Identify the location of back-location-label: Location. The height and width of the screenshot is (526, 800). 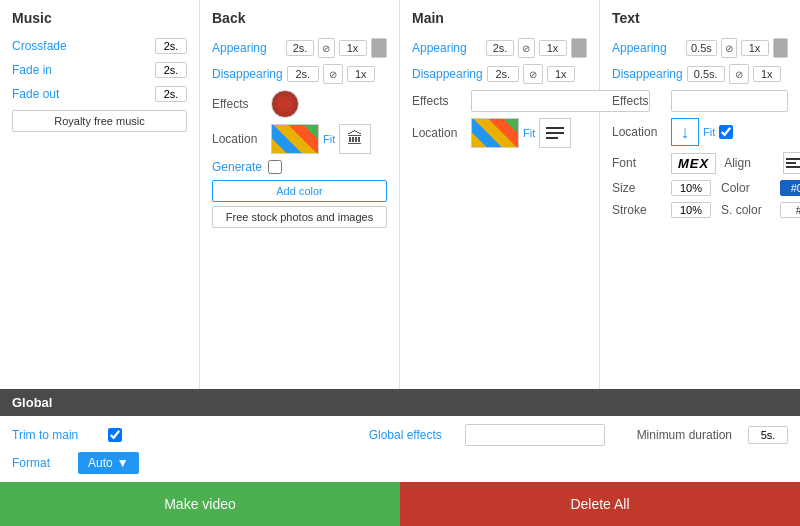
(240, 139).